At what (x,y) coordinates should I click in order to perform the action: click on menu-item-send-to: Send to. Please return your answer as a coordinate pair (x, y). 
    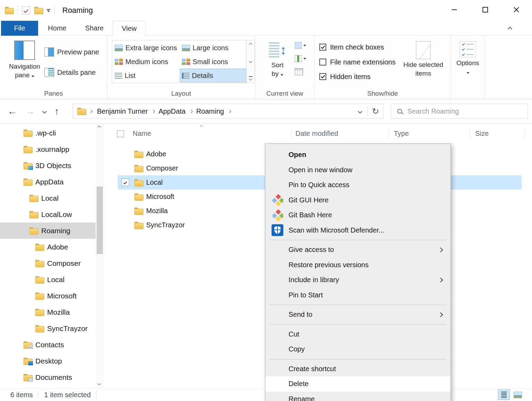
    Looking at the image, I should click on (358, 315).